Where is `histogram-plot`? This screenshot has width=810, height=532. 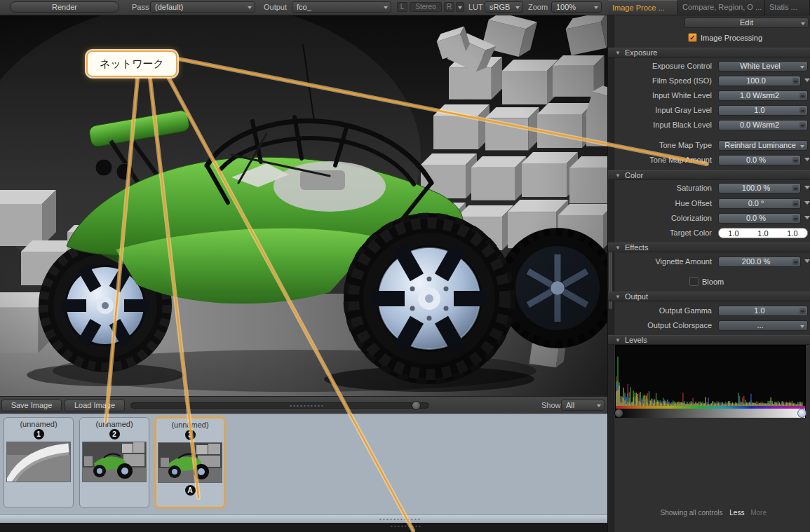
histogram-plot is located at coordinates (710, 376).